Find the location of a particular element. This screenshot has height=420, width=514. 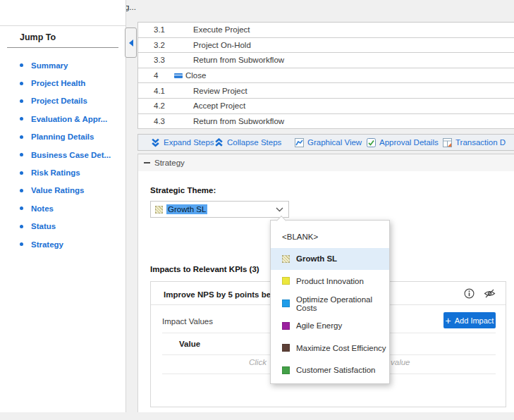

sidebar-item-planning-details: Planning Details is located at coordinates (65, 137).